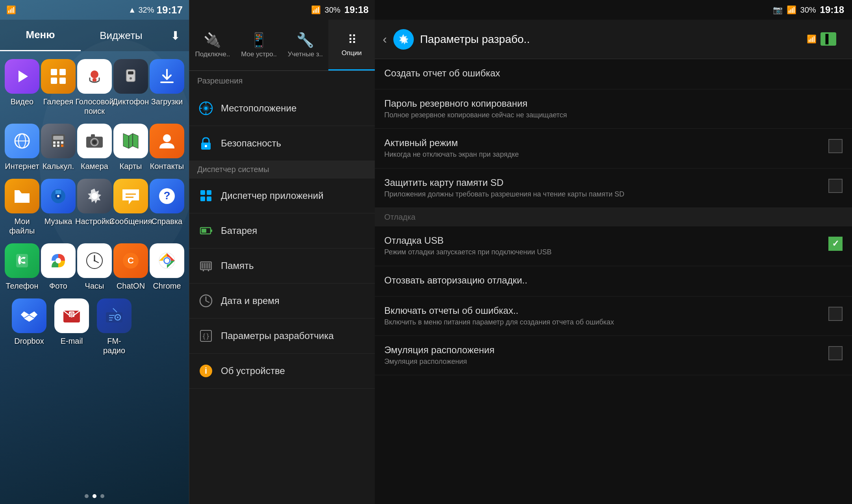 This screenshot has height=504, width=852. Describe the element at coordinates (613, 281) in the screenshot. I see `dev-option-revoke-auth: Отозвать авторизацию отладки..` at that location.